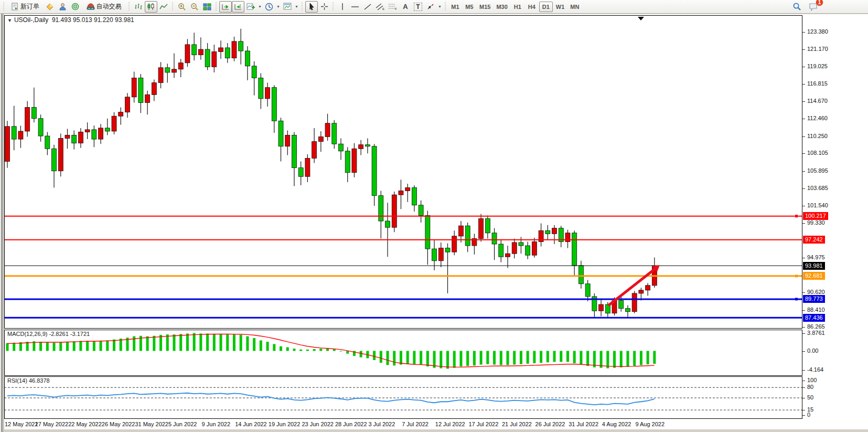 The image size is (868, 432). What do you see at coordinates (817, 66) in the screenshot?
I see `price-tick-label: 119.025` at bounding box center [817, 66].